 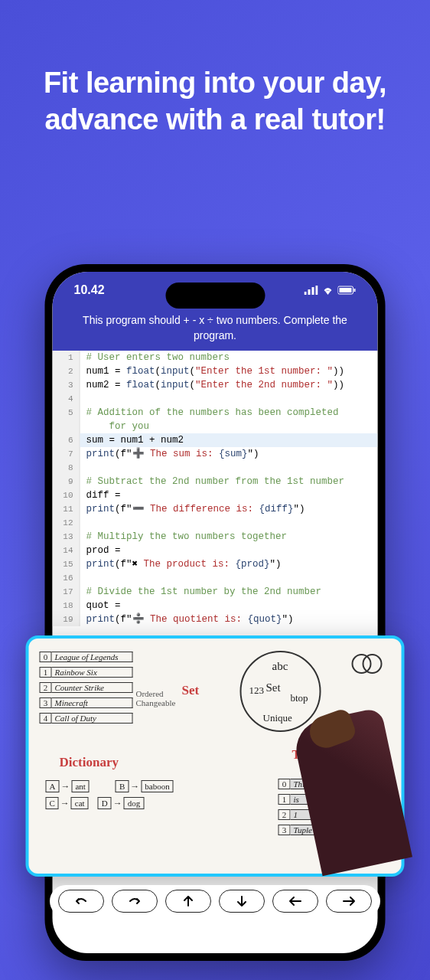 I want to click on code-line: 7print(f"➕ The sum is: {sum}"), so click(x=216, y=454).